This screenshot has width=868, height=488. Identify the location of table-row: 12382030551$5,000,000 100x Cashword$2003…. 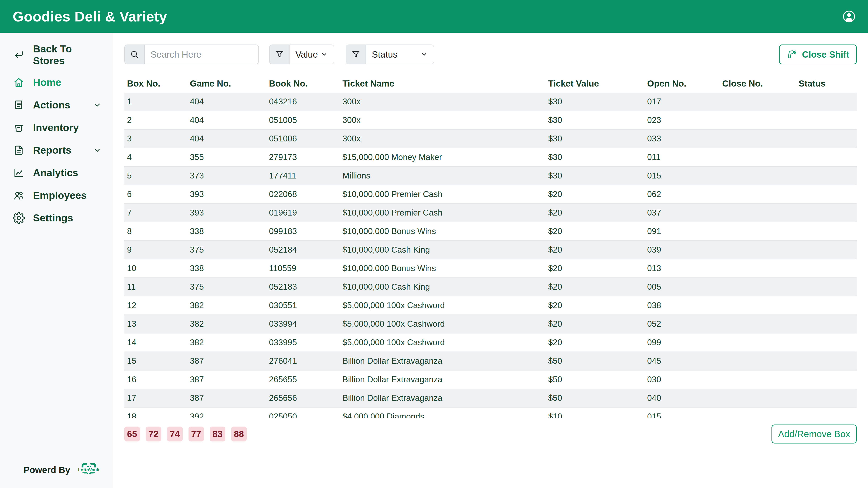
(491, 306).